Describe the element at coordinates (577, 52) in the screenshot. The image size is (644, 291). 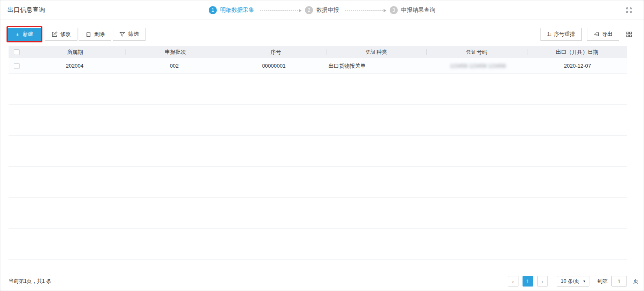
I see `column-header-export-date: 出口（开具）日期` at that location.